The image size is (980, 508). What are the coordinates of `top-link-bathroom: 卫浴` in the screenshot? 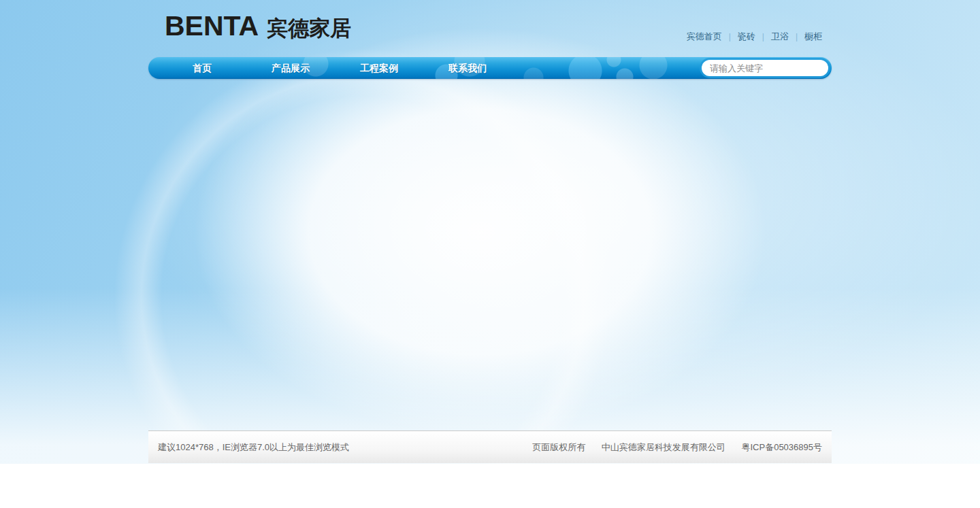 It's located at (780, 37).